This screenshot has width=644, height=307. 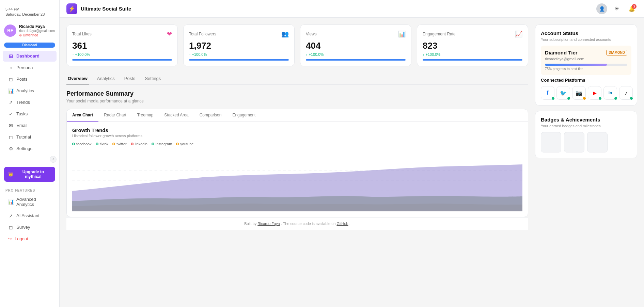 What do you see at coordinates (30, 79) in the screenshot?
I see `sidebar-item-posts: ◻ Posts` at bounding box center [30, 79].